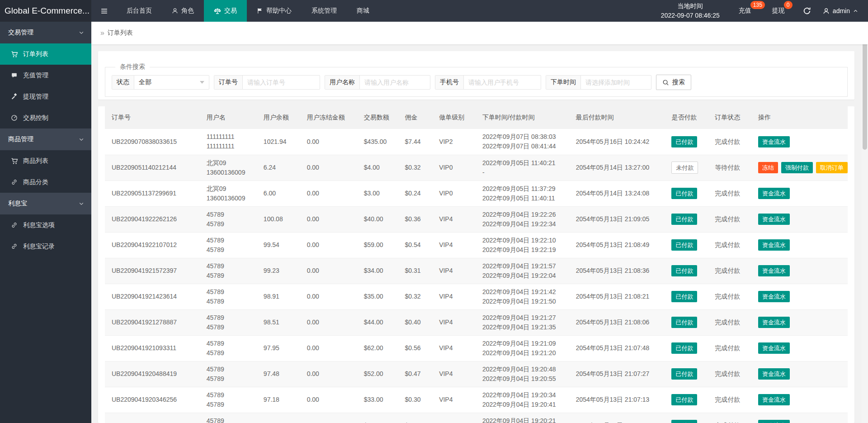  What do you see at coordinates (686, 167) in the screenshot?
I see `pay-status-cell: 未付款` at bounding box center [686, 167].